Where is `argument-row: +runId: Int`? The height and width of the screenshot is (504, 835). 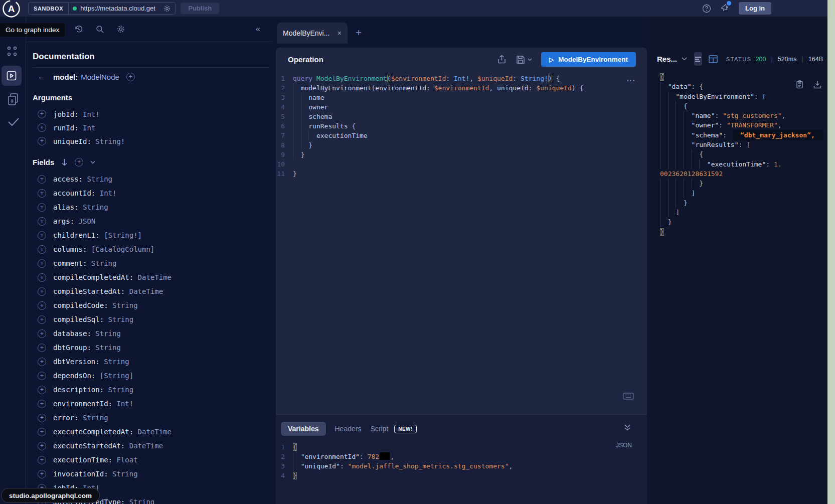
argument-row: +runId: Int is located at coordinates (149, 127).